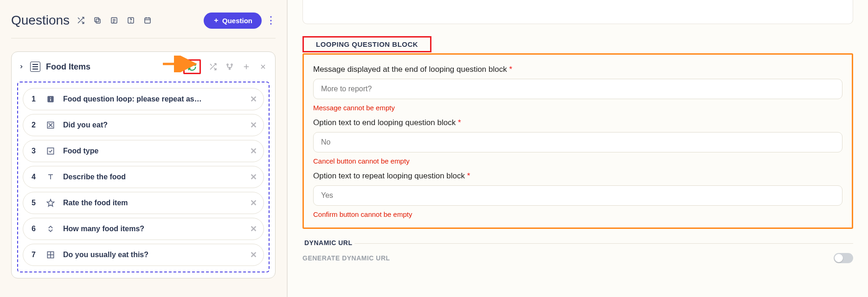 The image size is (868, 297). Describe the element at coordinates (578, 161) in the screenshot. I see `field-error: Cancel button cannot be empty` at that location.